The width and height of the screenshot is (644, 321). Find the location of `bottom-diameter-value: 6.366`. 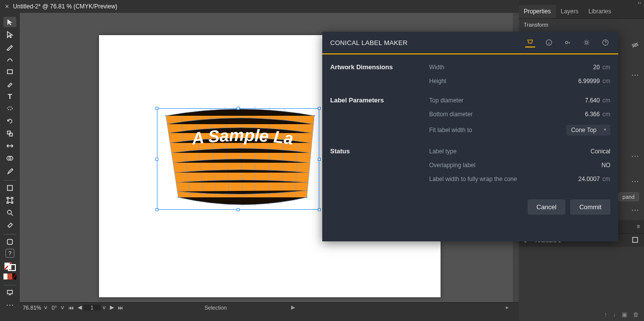

bottom-diameter-value: 6.366 is located at coordinates (593, 114).